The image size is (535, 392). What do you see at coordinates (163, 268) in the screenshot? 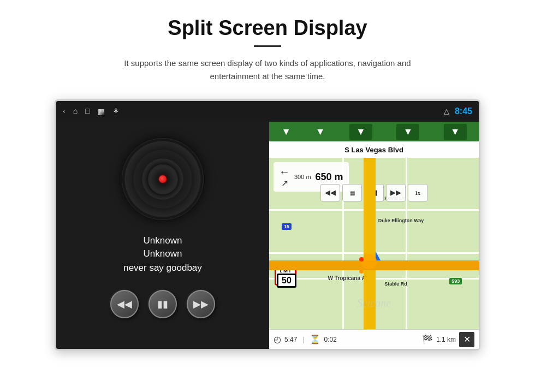
I see `music-track-song: never say goodbay` at bounding box center [163, 268].